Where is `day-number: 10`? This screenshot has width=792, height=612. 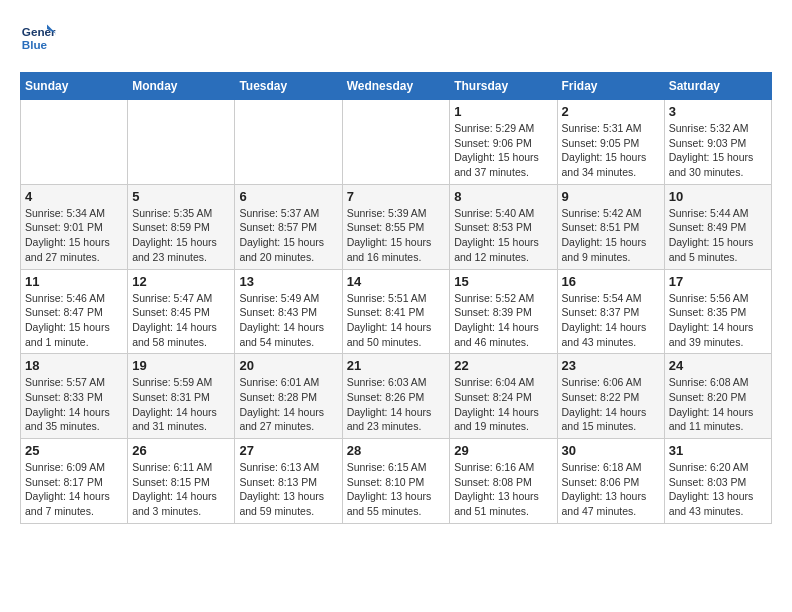 day-number: 10 is located at coordinates (718, 196).